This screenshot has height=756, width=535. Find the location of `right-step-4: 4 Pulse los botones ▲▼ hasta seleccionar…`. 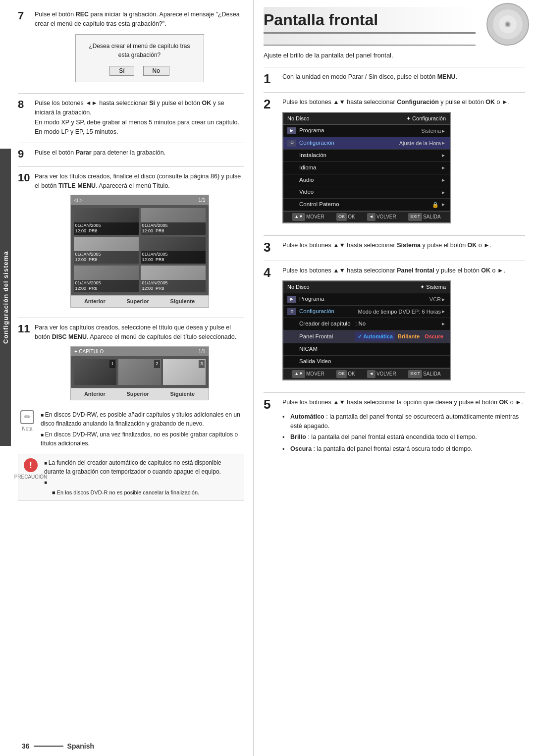

right-step-4: 4 Pulse los botones ▲▼ hasta seleccionar… is located at coordinates (394, 325).